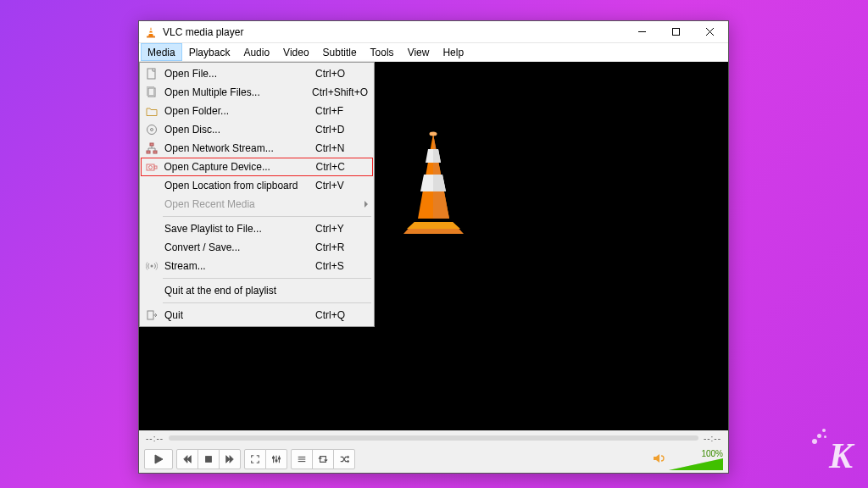 The height and width of the screenshot is (488, 868). Describe the element at coordinates (152, 130) in the screenshot. I see `disc-icon` at that location.